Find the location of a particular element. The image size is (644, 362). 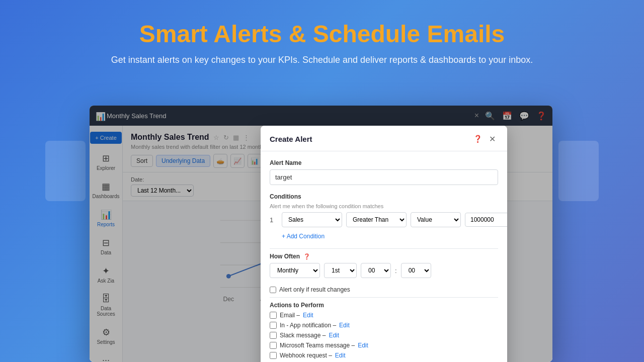

conditions-label: Conditions is located at coordinates (384, 197).